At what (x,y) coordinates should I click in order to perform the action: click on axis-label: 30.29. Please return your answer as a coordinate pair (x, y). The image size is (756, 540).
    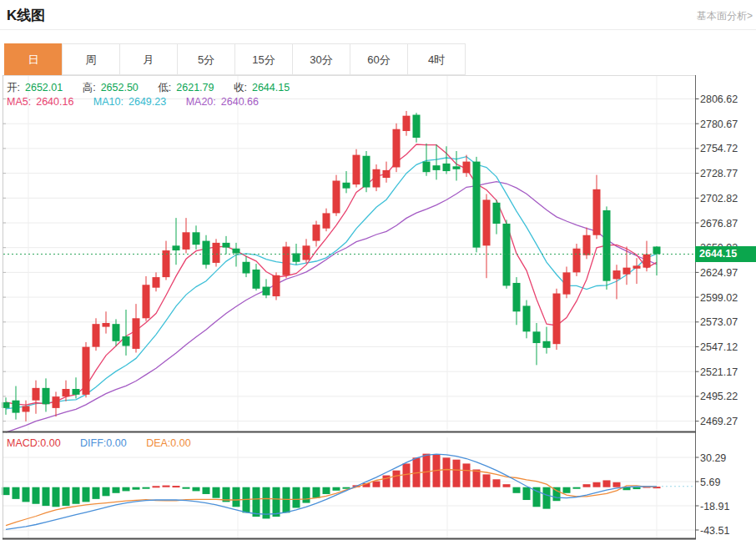
    Looking at the image, I should click on (713, 458).